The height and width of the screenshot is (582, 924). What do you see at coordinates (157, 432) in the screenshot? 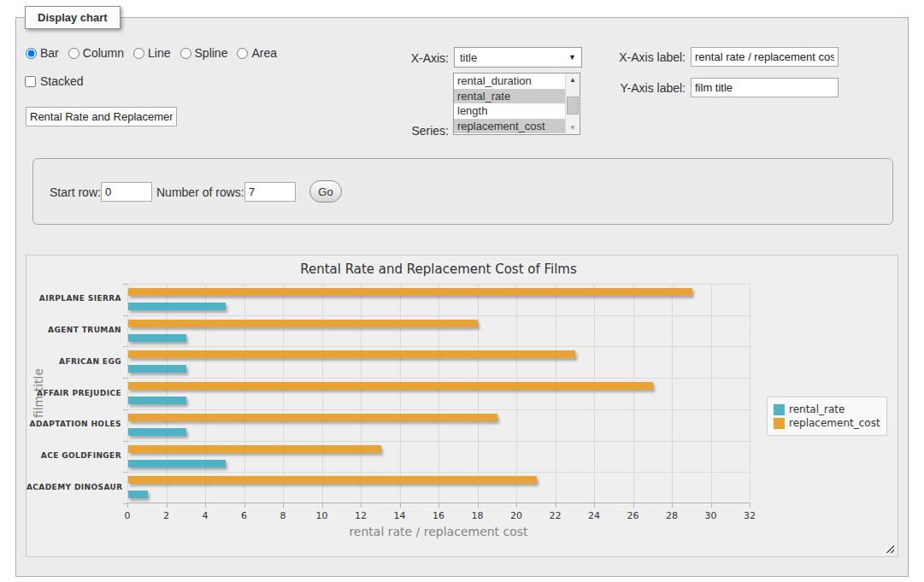
I see `bar-rental_rate-adaptation-holes` at bounding box center [157, 432].